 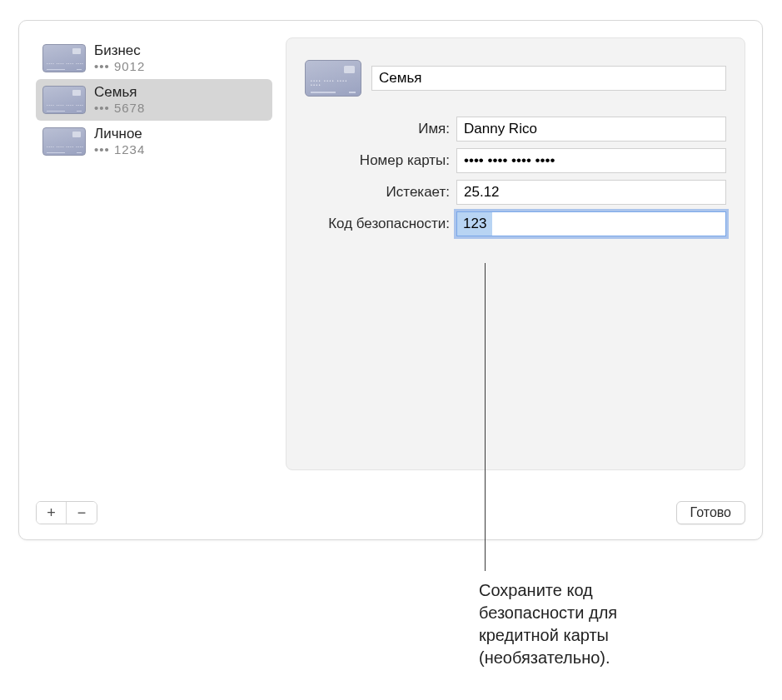 I want to click on plus-icon: +, so click(x=52, y=513).